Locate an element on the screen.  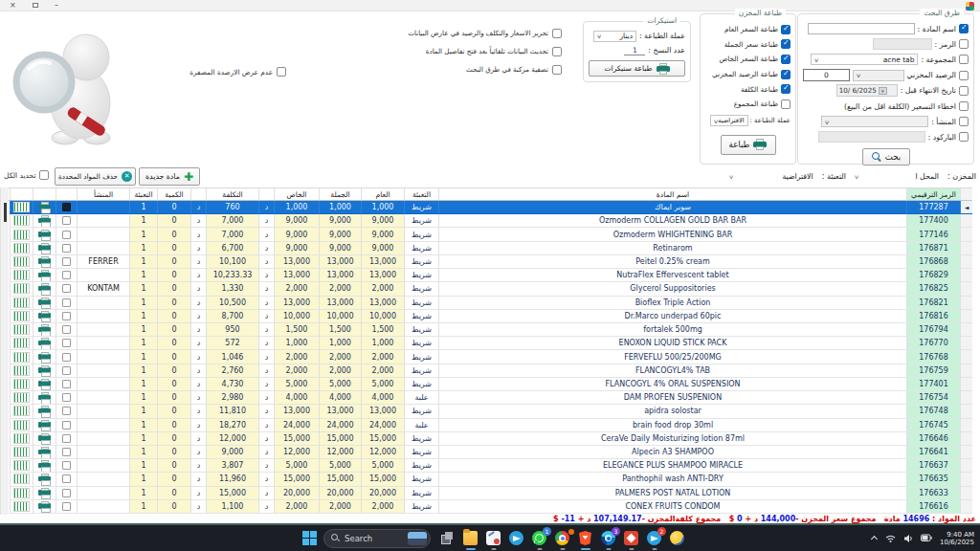
origin-checkbox is located at coordinates (964, 121).